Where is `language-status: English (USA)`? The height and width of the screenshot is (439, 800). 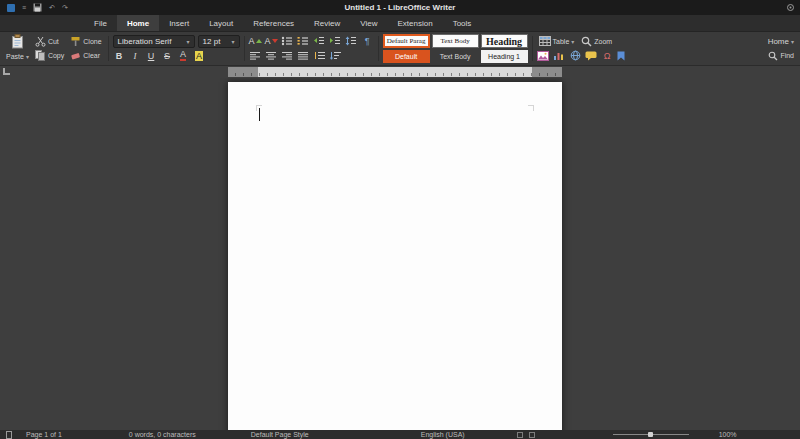
language-status: English (USA) is located at coordinates (443, 434).